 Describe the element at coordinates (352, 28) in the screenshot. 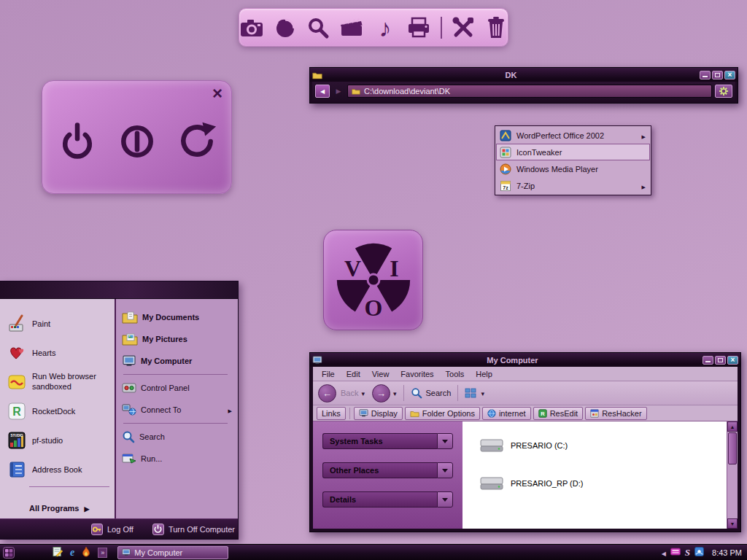

I see `clapperboard-icon` at that location.